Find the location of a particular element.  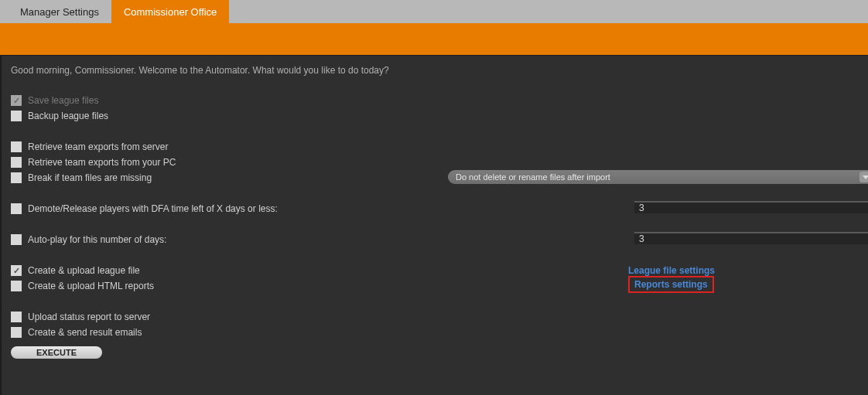

label-retrieve-pc: Retrieve team exports from your PC is located at coordinates (102, 162).